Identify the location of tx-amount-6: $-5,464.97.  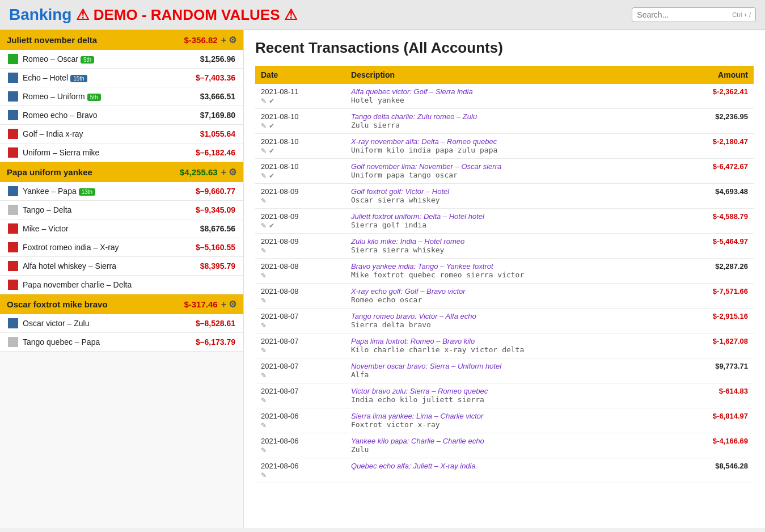
(712, 246).